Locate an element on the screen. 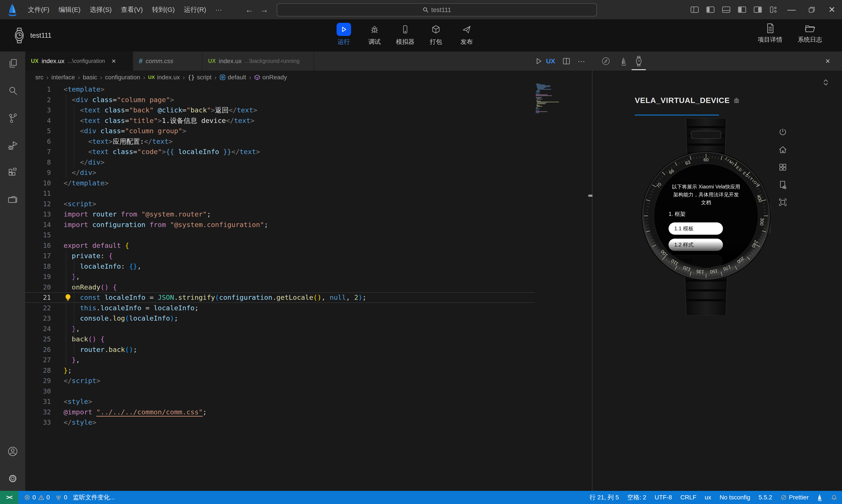 This screenshot has height=504, width=842. run-button: 运行 is located at coordinates (344, 34).